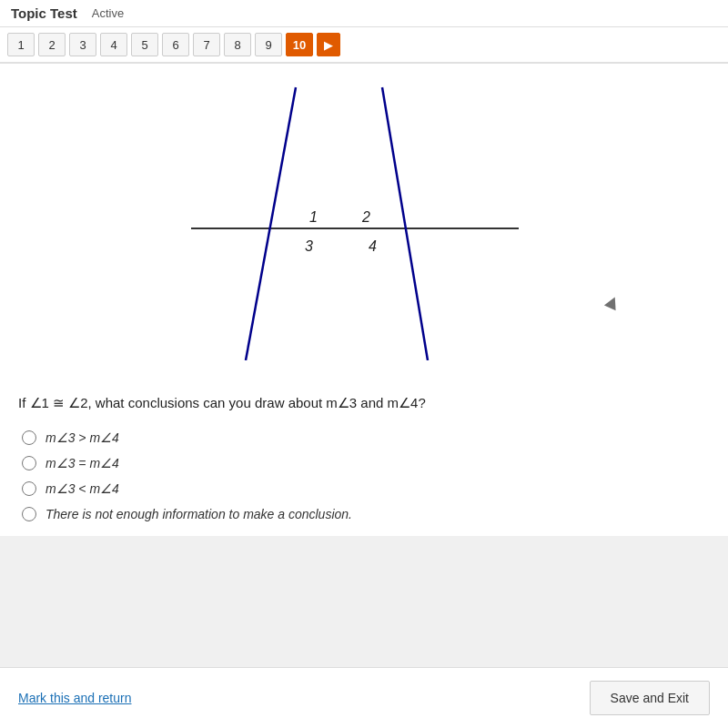  What do you see at coordinates (29, 489) in the screenshot?
I see `radio-c` at bounding box center [29, 489].